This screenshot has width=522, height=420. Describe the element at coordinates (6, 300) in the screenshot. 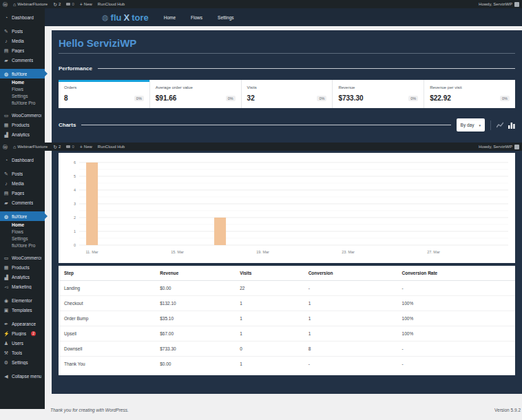

I see `elementor-icon: ◉` at that location.